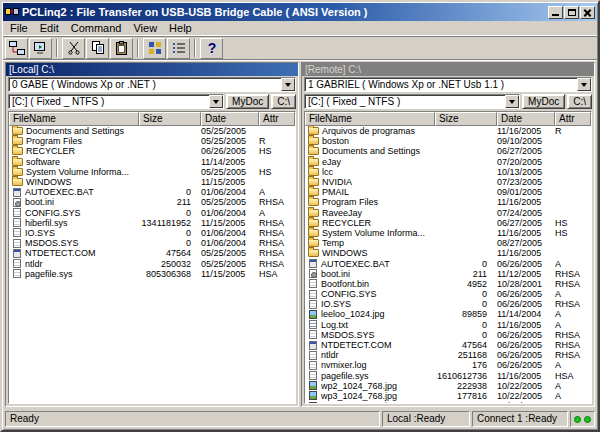 This screenshot has height=432, width=600. What do you see at coordinates (448, 335) in the screenshot?
I see `file-row: MSDOS.SYS 0 06/26/2005 RHSA` at bounding box center [448, 335].